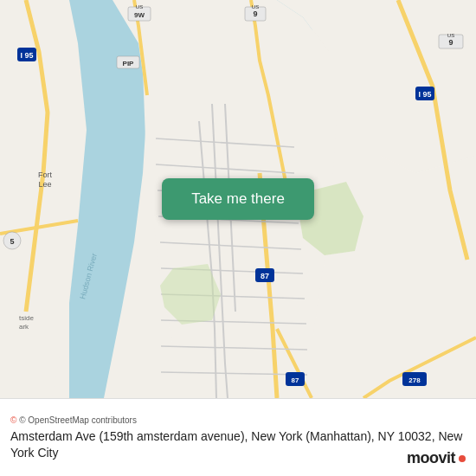 The height and width of the screenshot is (476, 476). What do you see at coordinates (436, 459) in the screenshot?
I see `moovit-logo: moovit` at bounding box center [436, 459].